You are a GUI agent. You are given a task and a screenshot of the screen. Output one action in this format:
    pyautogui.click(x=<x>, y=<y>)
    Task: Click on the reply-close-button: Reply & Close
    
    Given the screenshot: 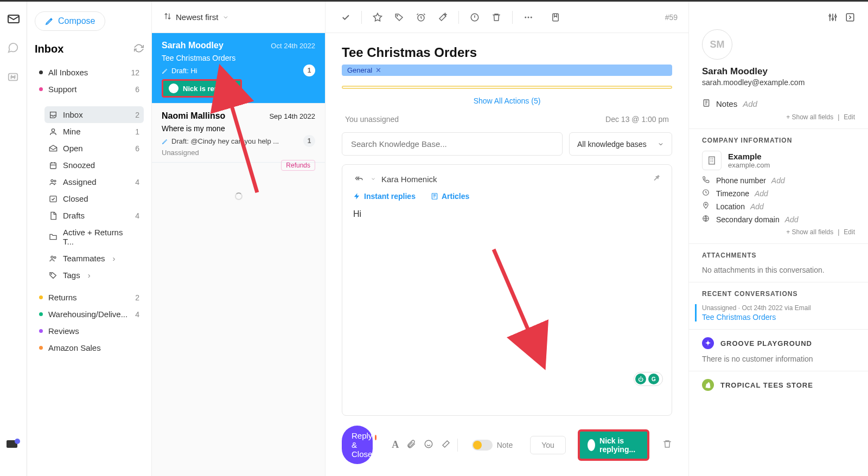 What is the action you would take?
    pyautogui.click(x=357, y=445)
    